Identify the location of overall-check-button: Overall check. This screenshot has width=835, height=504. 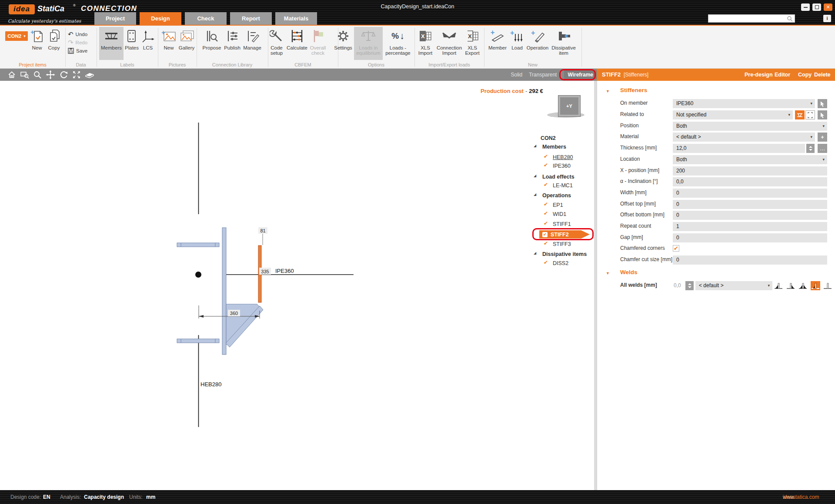
(318, 43).